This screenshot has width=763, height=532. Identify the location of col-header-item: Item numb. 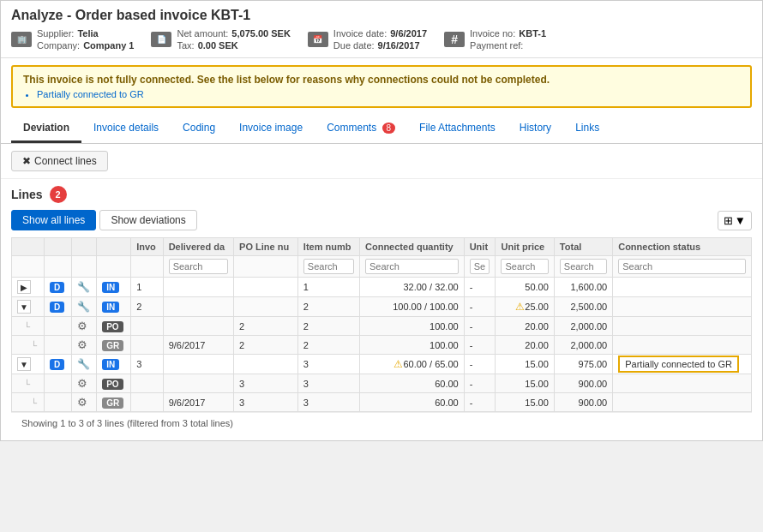
(328, 247).